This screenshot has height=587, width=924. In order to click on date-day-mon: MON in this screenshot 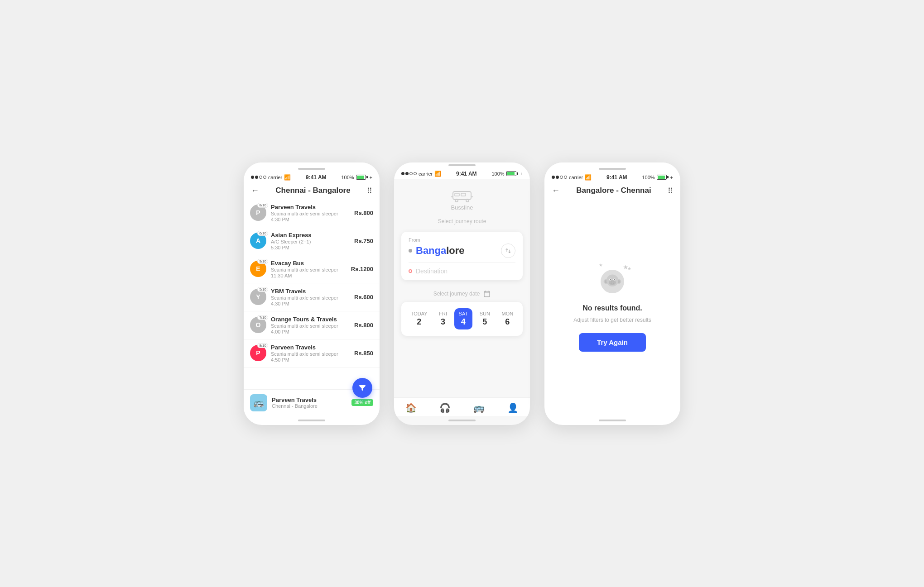, I will do `click(508, 314)`.